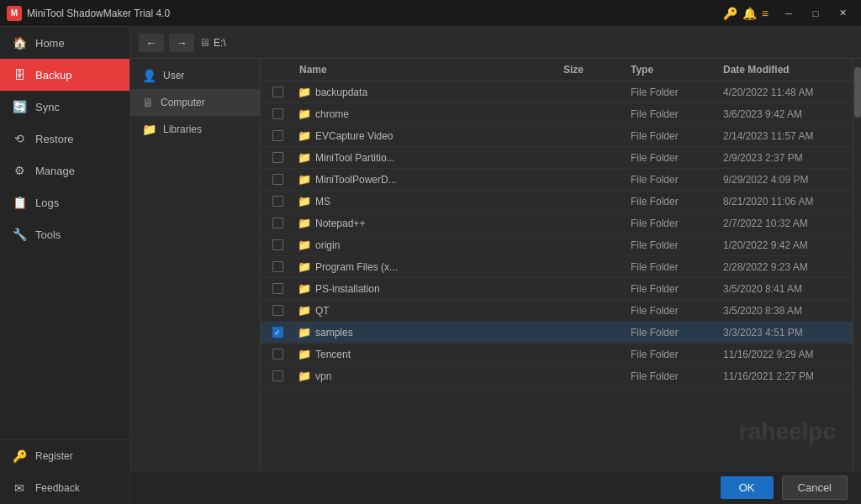 This screenshot has height=504, width=861. What do you see at coordinates (557, 158) in the screenshot?
I see `table-row: 📁 MiniTool Partitio... File Folder 2/9/2…` at bounding box center [557, 158].